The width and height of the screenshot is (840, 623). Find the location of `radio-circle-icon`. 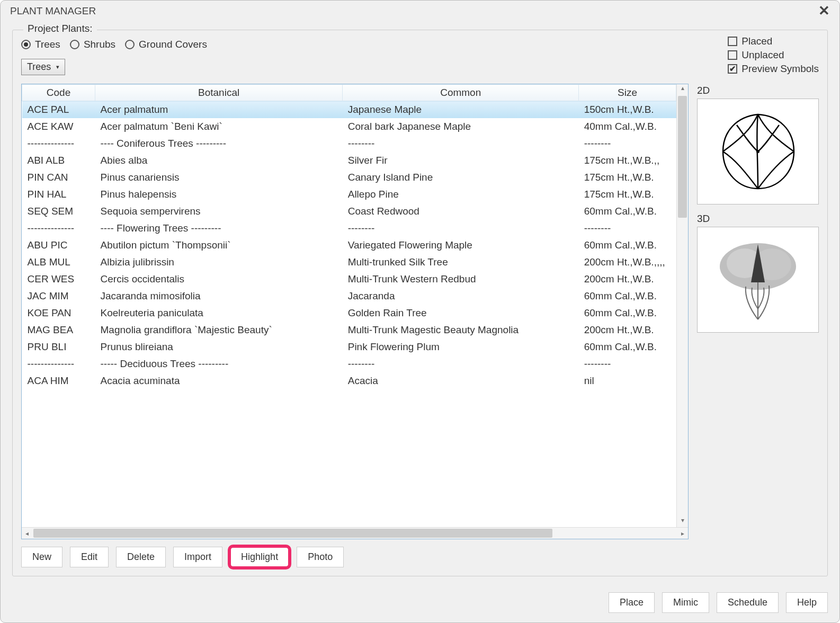

radio-circle-icon is located at coordinates (75, 44).